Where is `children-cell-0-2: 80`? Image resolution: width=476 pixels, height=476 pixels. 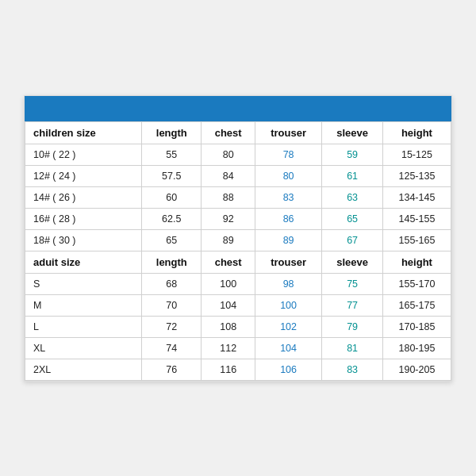 children-cell-0-2: 80 is located at coordinates (228, 154).